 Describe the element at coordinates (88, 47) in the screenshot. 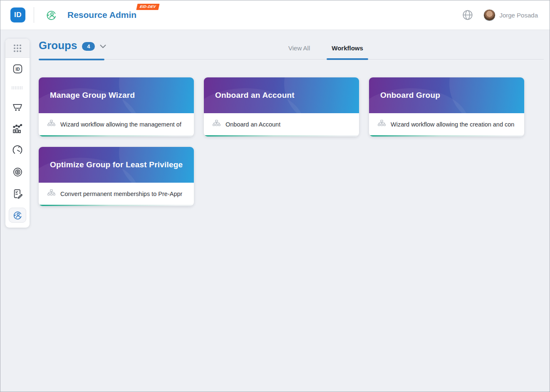

I see `count-badge: 4` at that location.